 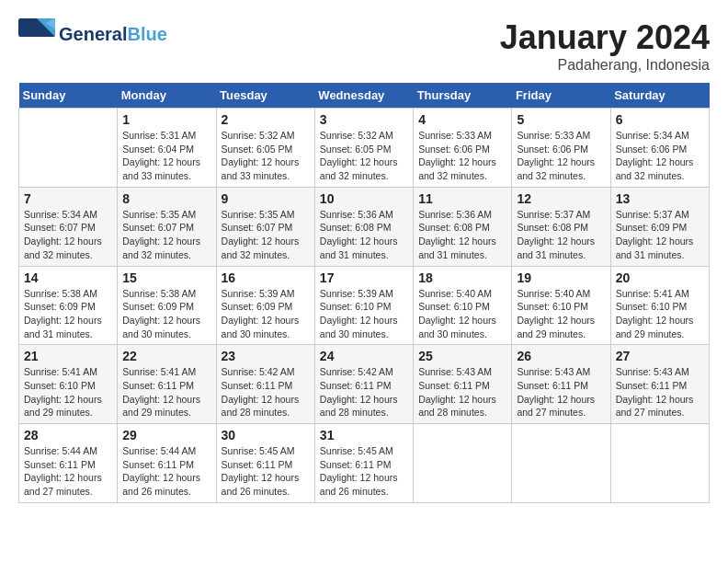 What do you see at coordinates (660, 278) in the screenshot?
I see `day-number: 20` at bounding box center [660, 278].